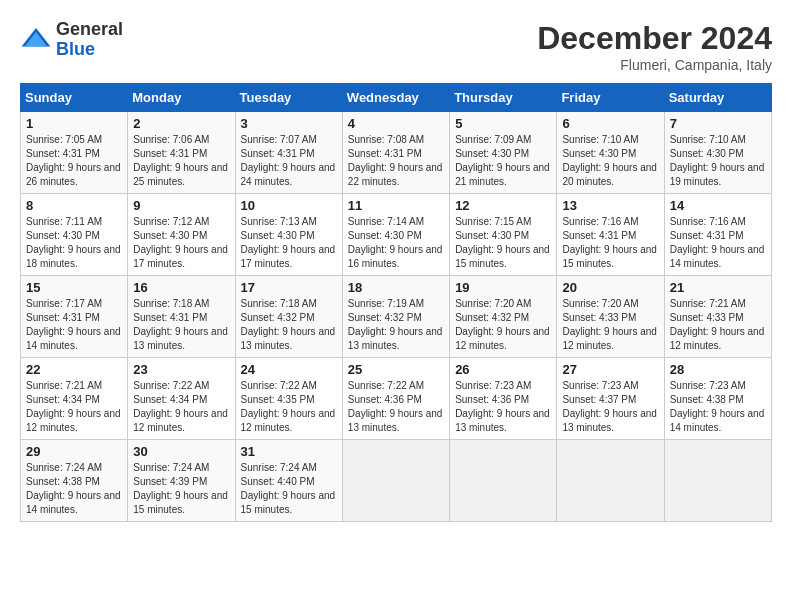 The image size is (792, 612). I want to click on day-detail: Sunrise: 7:22 AMSunset: 4:34 PMDaylight:…, so click(181, 407).